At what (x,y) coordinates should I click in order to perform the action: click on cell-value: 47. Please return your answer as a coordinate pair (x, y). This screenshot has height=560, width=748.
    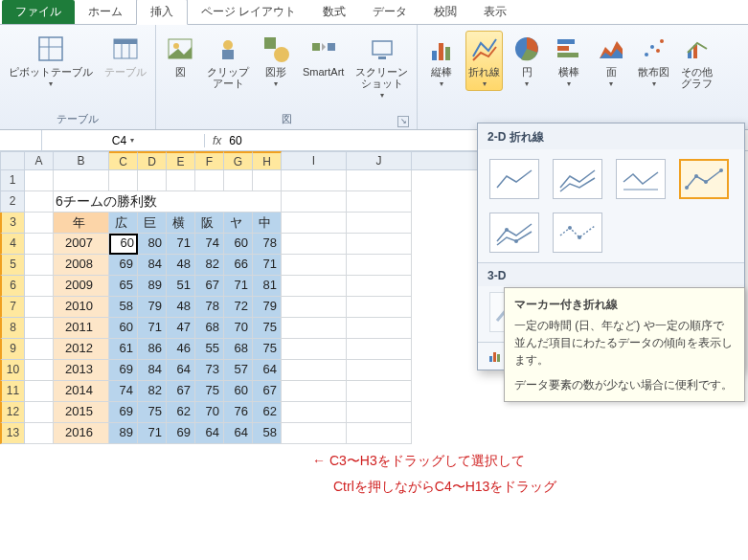
    Looking at the image, I should click on (181, 328).